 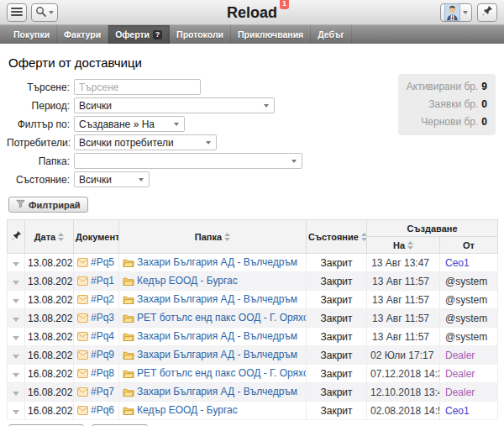 What do you see at coordinates (253, 318) in the screenshot?
I see `table-row: 13.08.2021 #Pq3 РЕТ ботълс енд пакс ООД …` at bounding box center [253, 318].